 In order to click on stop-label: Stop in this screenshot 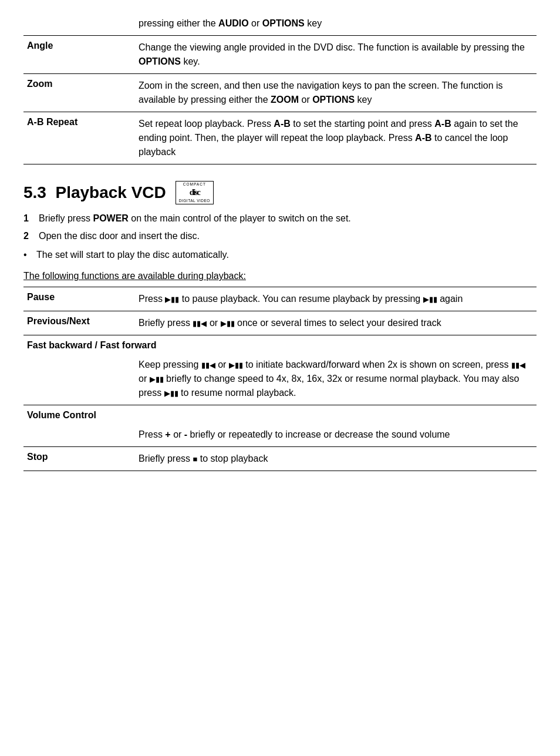, I will do `click(79, 459)`.